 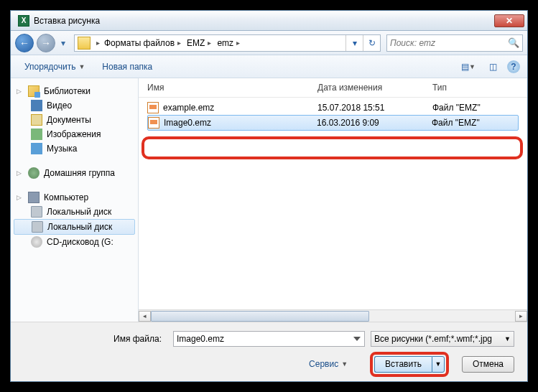 What do you see at coordinates (144, 43) in the screenshot?
I see `breadcrumb-segment: Форматы файлов▸` at bounding box center [144, 43].